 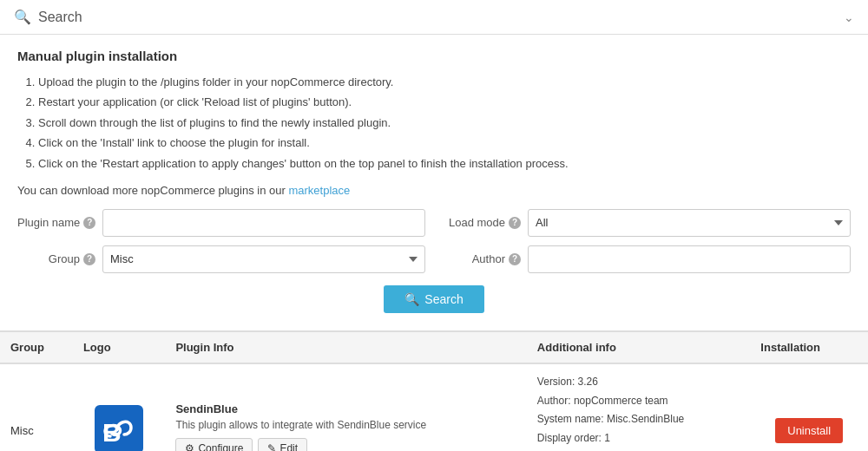 What do you see at coordinates (434, 299) in the screenshot?
I see `search-btn-container: 🔍 Search` at bounding box center [434, 299].